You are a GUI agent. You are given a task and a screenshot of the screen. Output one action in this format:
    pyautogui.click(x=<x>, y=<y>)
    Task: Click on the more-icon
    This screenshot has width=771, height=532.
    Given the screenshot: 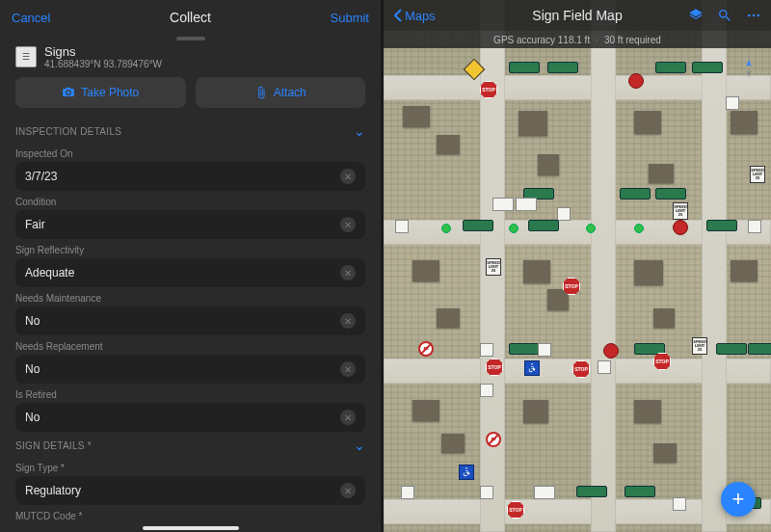 What is the action you would take?
    pyautogui.click(x=754, y=15)
    